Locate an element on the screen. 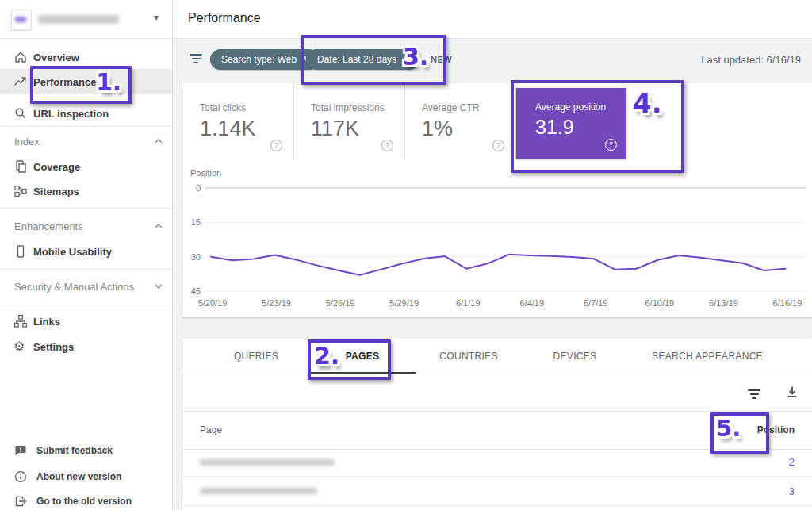 The height and width of the screenshot is (510, 812). svg-text: 5/29/19 is located at coordinates (404, 303).